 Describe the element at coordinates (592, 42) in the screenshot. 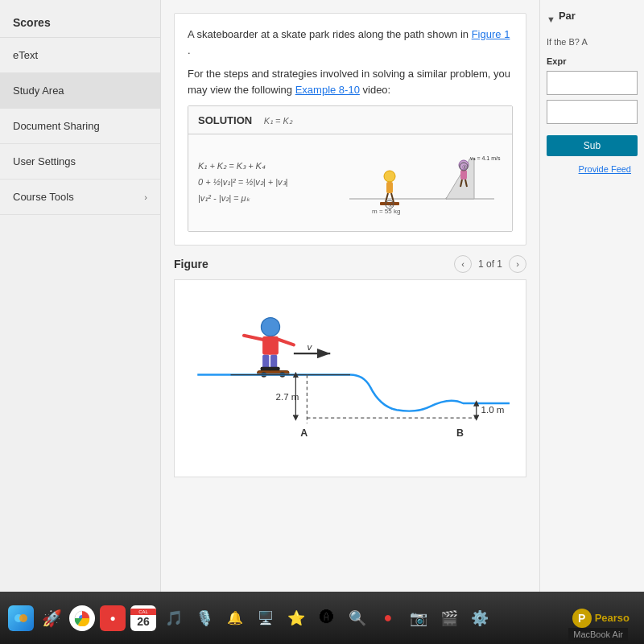

I see `right-panel-body: If the B? A` at that location.